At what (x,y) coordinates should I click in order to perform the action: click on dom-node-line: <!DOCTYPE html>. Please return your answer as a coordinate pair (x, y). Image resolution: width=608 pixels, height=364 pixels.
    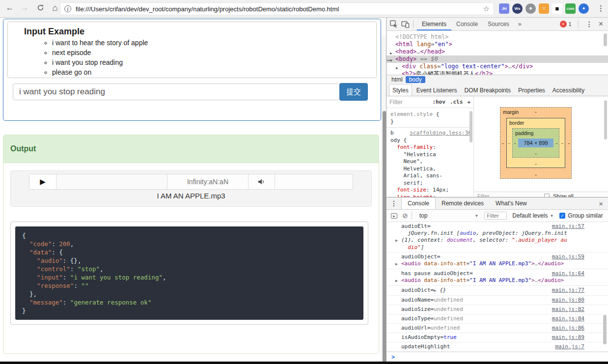
    Looking at the image, I should click on (497, 37).